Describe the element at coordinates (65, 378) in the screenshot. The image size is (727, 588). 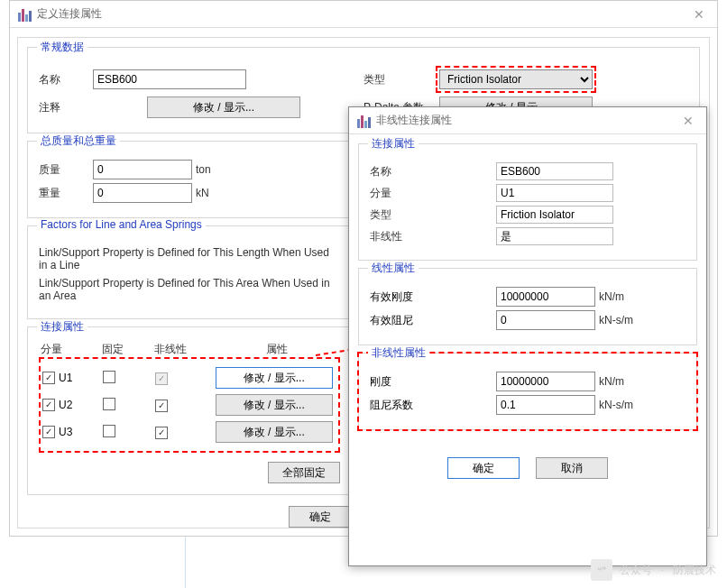
I see `label-u1: U1` at that location.